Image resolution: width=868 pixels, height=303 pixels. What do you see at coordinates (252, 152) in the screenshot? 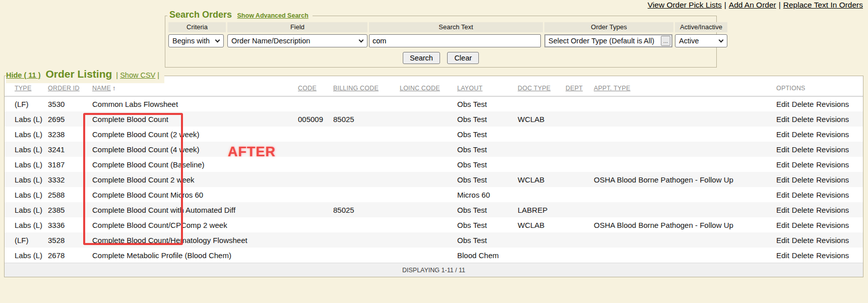
I see `annotation-after-label: AFTER` at bounding box center [252, 152].